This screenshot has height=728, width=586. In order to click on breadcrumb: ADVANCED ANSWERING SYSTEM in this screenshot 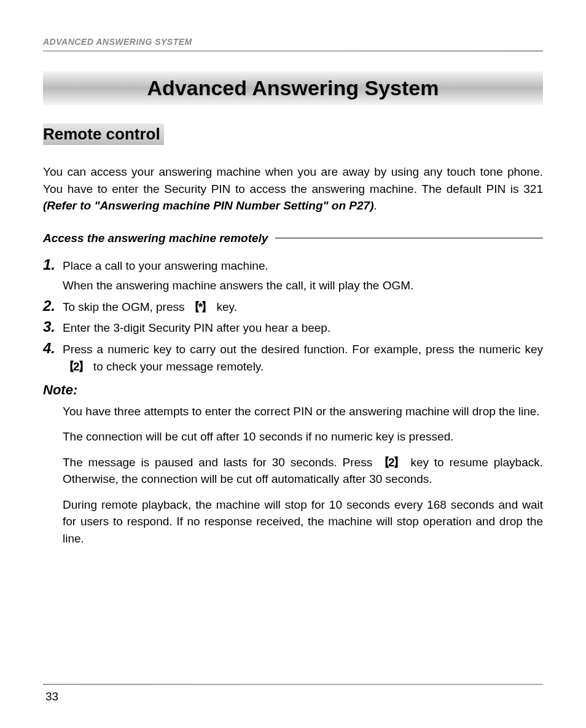, I will do `click(293, 42)`.